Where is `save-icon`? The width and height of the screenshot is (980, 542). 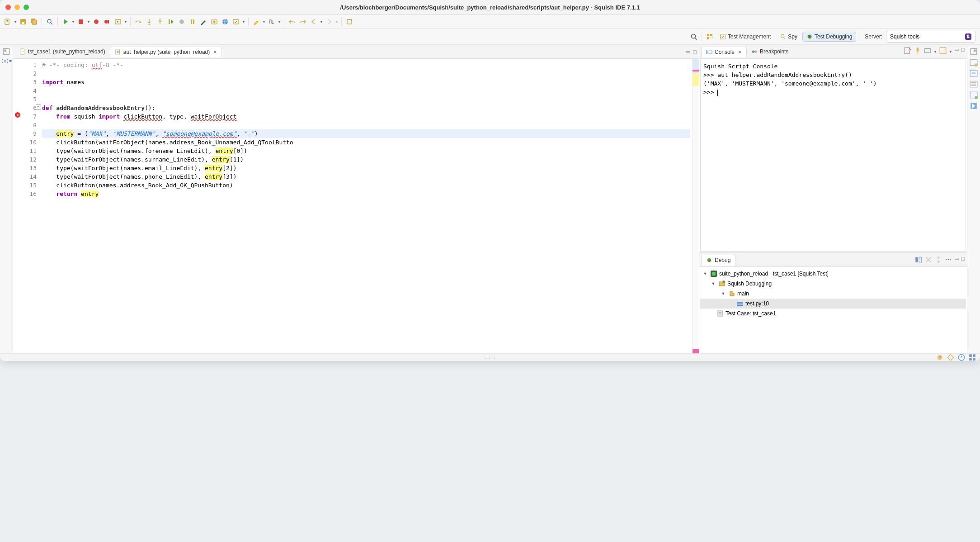
save-icon is located at coordinates (23, 22).